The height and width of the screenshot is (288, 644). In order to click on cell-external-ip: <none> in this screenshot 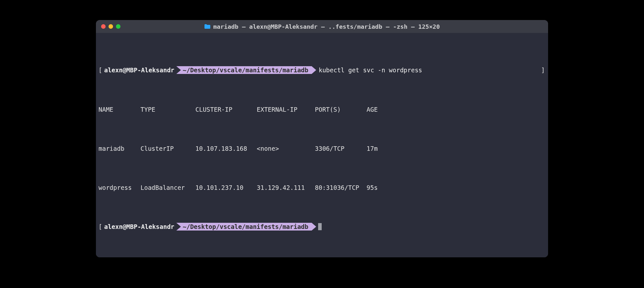, I will do `click(286, 149)`.